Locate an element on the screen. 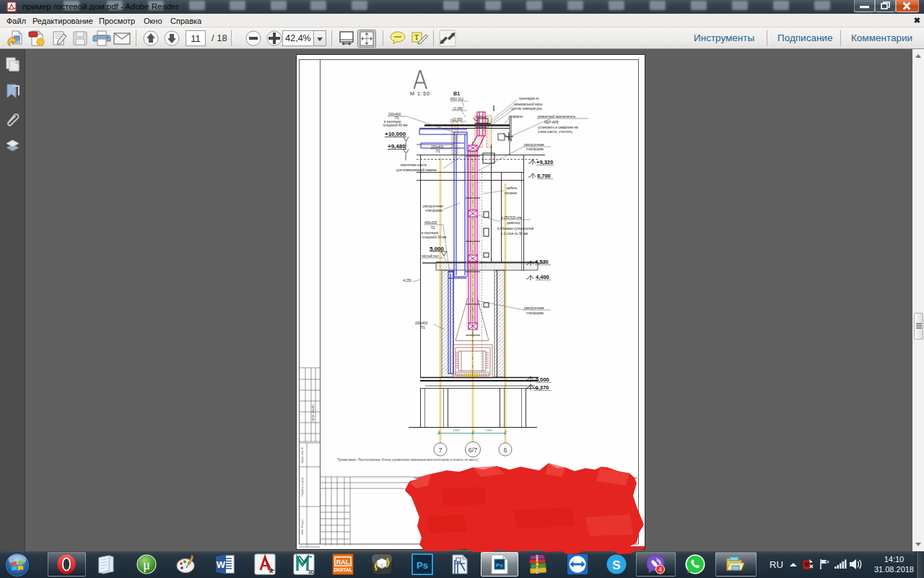 The image size is (924, 578). svg-text: ø 250/320 н/ж is located at coordinates (511, 218).